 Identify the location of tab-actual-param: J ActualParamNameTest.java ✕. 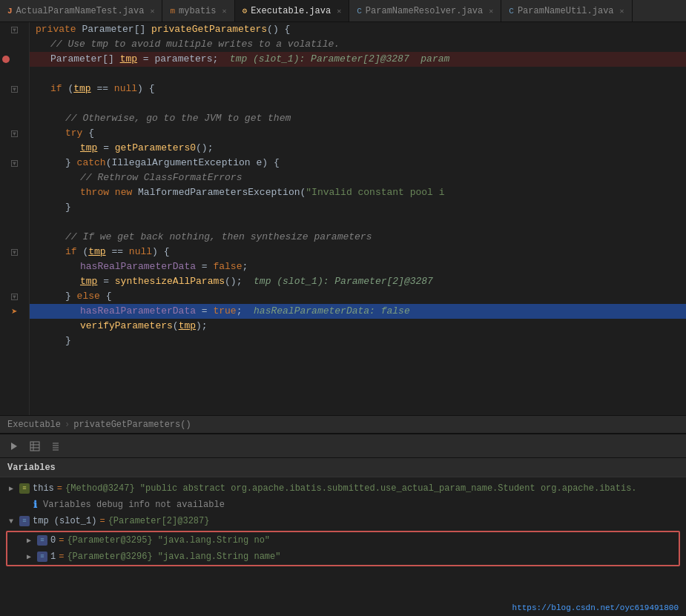
(82, 11).